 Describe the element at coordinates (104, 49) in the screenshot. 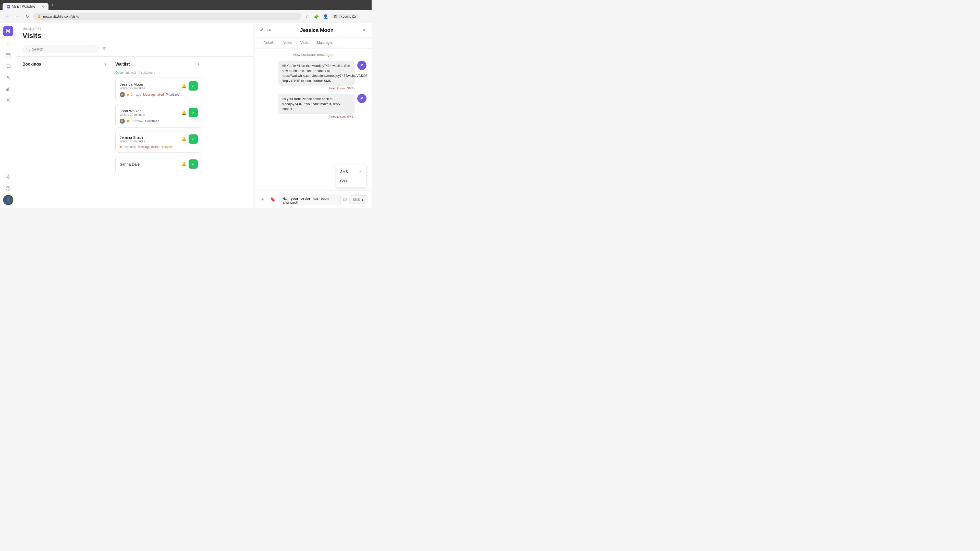

I see `filter-button` at that location.